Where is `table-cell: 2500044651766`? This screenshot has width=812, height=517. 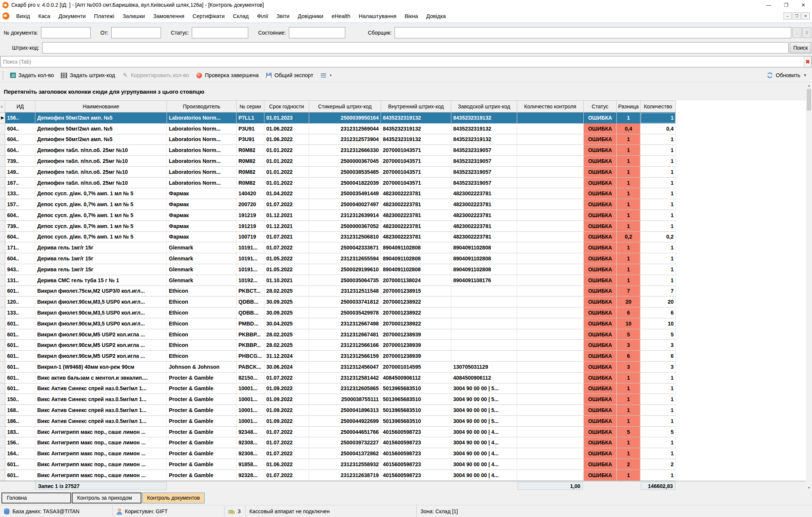 table-cell: 2500044651766 is located at coordinates (345, 432).